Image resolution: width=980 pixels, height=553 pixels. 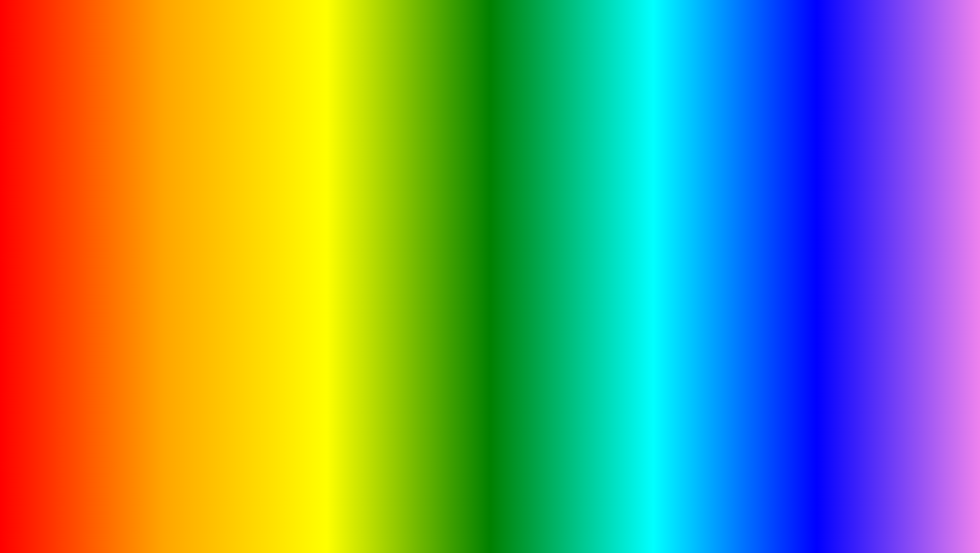 What do you see at coordinates (441, 209) in the screenshot?
I see `right-window-titlebar: Zen Hub : King Legacy 31/03/2` at bounding box center [441, 209].